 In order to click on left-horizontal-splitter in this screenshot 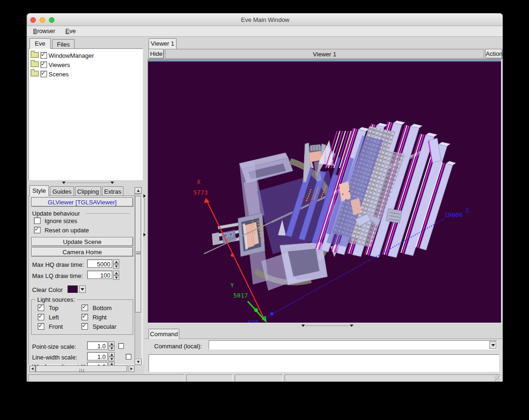, I will do `click(85, 183)`.